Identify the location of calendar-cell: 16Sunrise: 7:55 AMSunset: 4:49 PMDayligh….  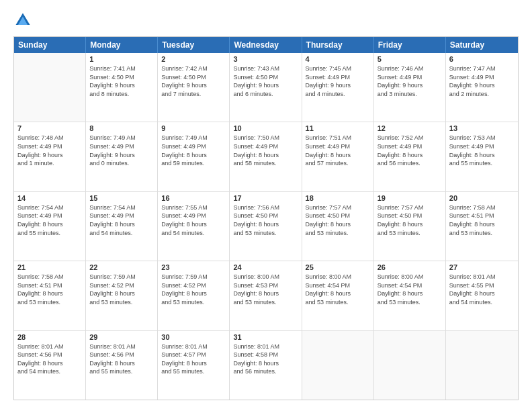
(193, 226).